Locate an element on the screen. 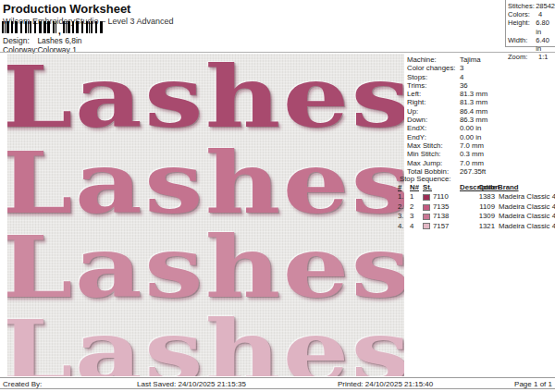 The width and height of the screenshot is (555, 392). machine-label: Up: is located at coordinates (433, 111).